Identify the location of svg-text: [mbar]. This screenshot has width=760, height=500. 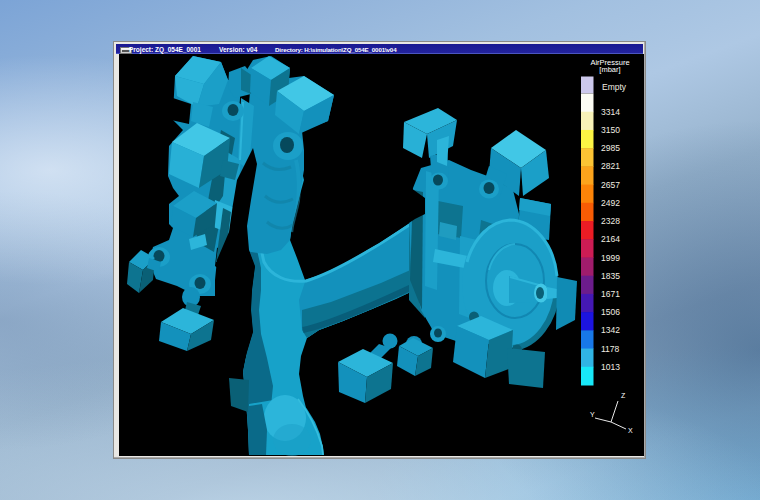
(610, 70).